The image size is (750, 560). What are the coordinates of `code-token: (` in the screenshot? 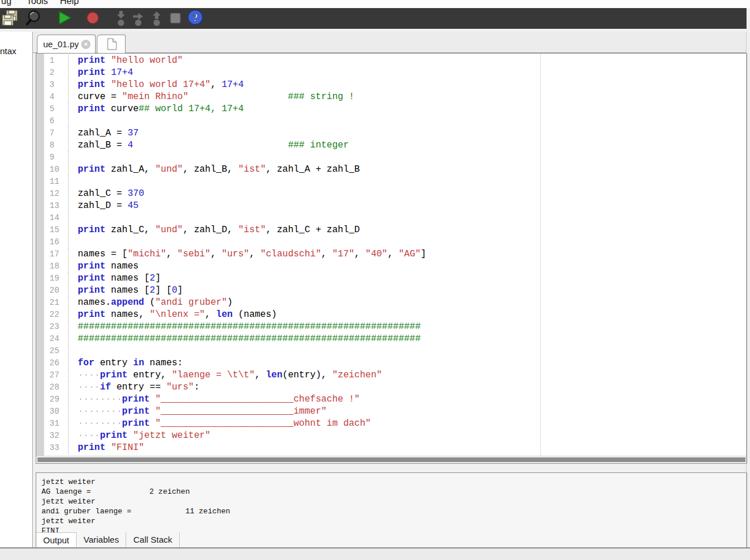 It's located at (150, 302).